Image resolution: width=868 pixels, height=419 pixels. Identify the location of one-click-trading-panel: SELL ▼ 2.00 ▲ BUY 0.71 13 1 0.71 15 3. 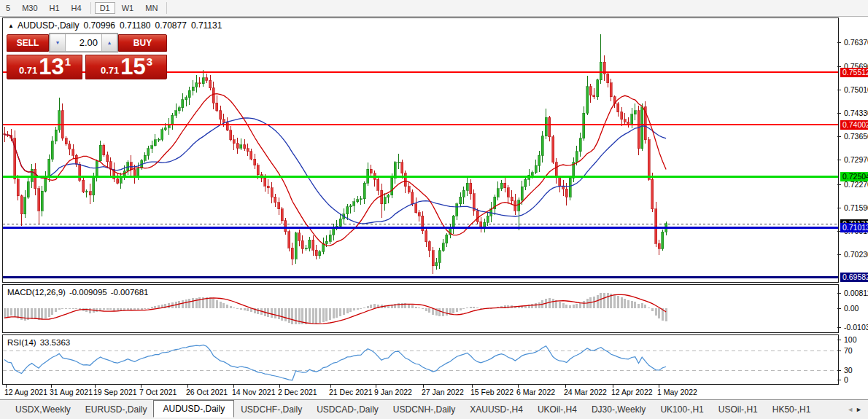
(87, 56).